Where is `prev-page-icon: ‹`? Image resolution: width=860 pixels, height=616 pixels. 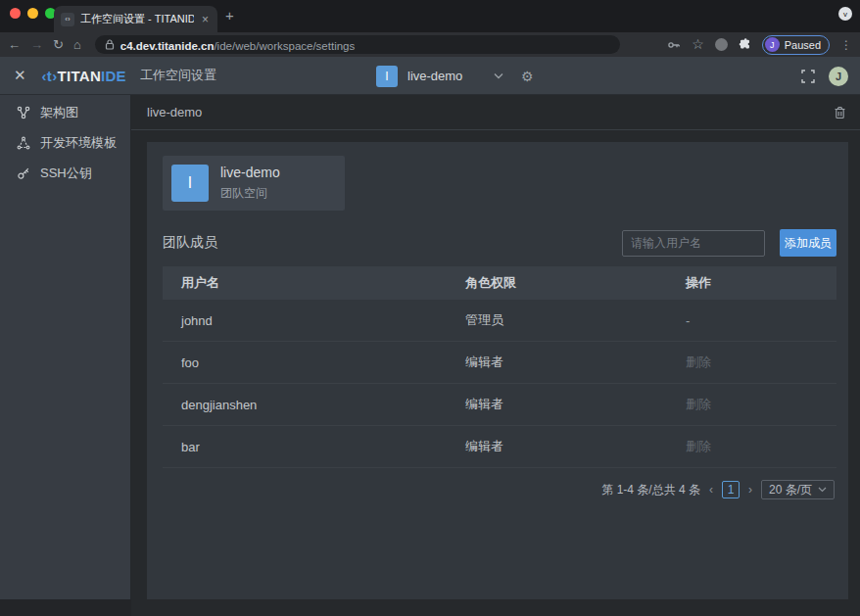
prev-page-icon: ‹ is located at coordinates (711, 490).